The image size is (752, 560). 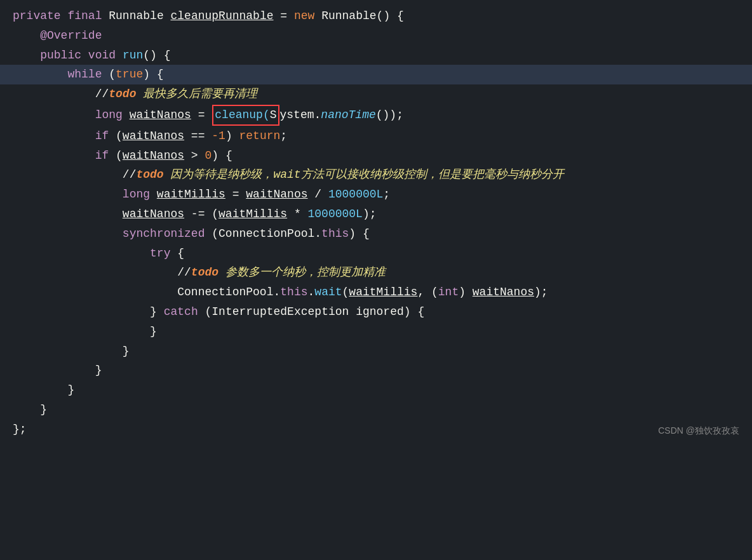 I want to click on code-line-20: }, so click(x=376, y=390).